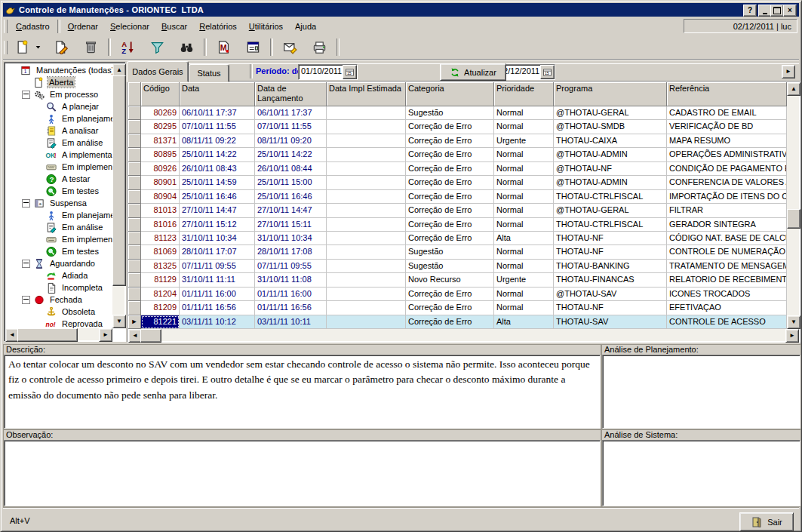 The height and width of the screenshot is (532, 802). I want to click on cell-lancamento: 25/10/11 14:22, so click(291, 155).